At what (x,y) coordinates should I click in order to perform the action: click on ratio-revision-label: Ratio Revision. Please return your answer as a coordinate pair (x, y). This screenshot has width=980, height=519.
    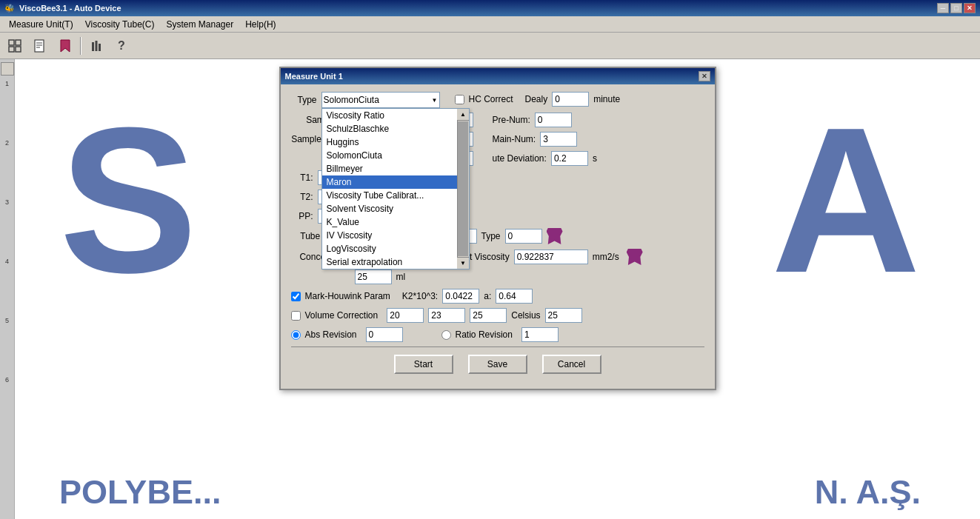
    Looking at the image, I should click on (484, 335).